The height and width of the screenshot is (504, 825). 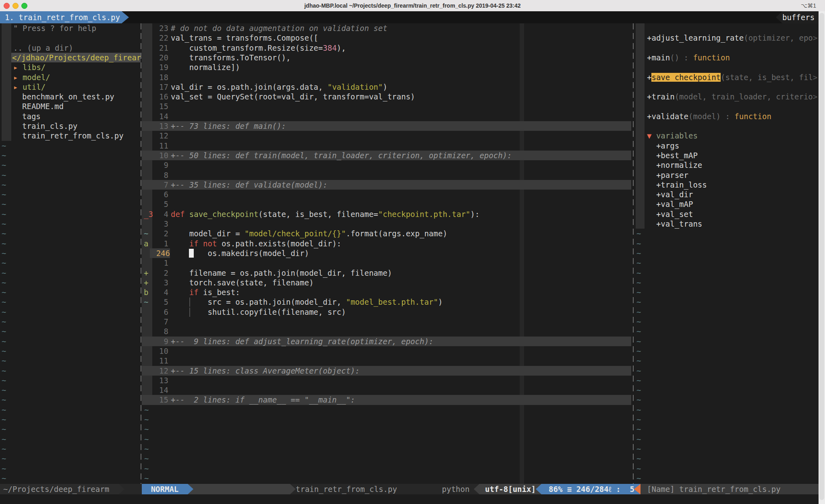 I want to click on code-line: 4_3def save_checkpoint(state, is_best, f…, so click(x=387, y=214).